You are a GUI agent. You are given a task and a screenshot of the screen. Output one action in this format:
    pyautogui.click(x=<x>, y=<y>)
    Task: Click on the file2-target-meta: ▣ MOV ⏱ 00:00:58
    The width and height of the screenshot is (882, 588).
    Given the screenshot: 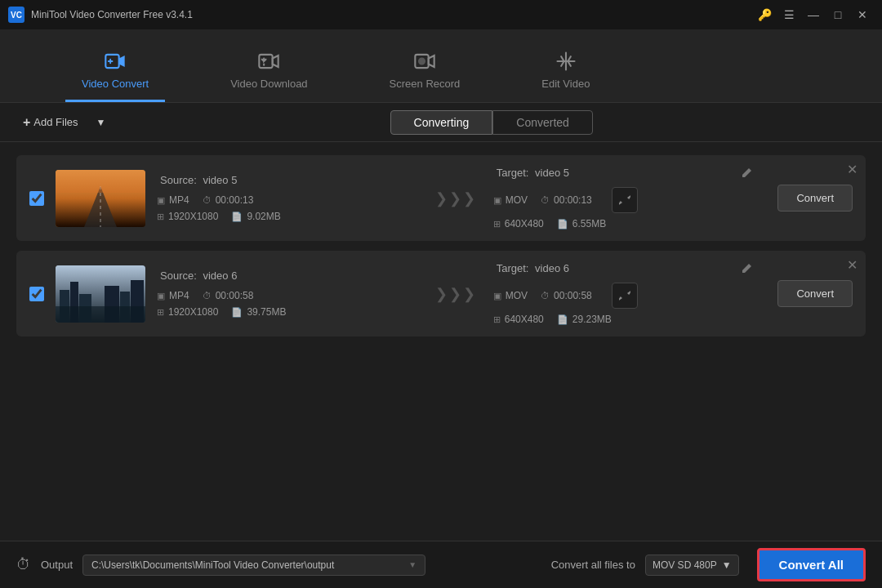 What is the action you would take?
    pyautogui.click(x=624, y=296)
    